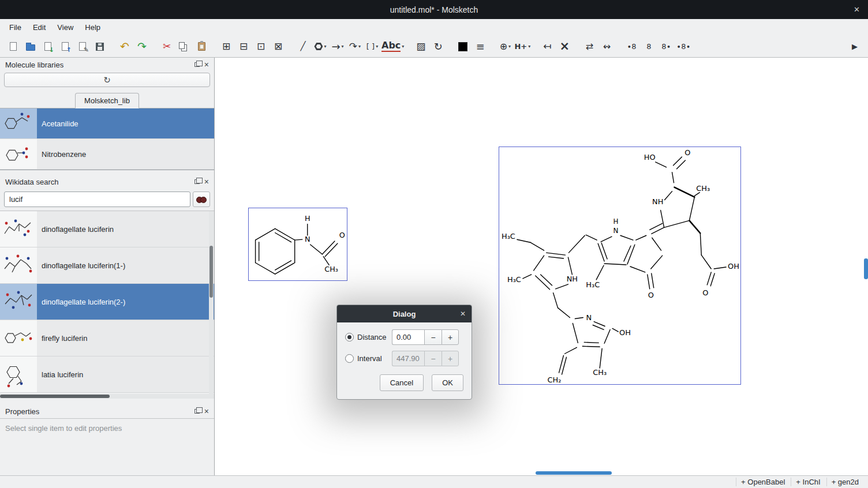 Image resolution: width=868 pixels, height=488 pixels. What do you see at coordinates (107, 265) in the screenshot?
I see `result-item: dinoflagellate luciferin(1-)` at bounding box center [107, 265].